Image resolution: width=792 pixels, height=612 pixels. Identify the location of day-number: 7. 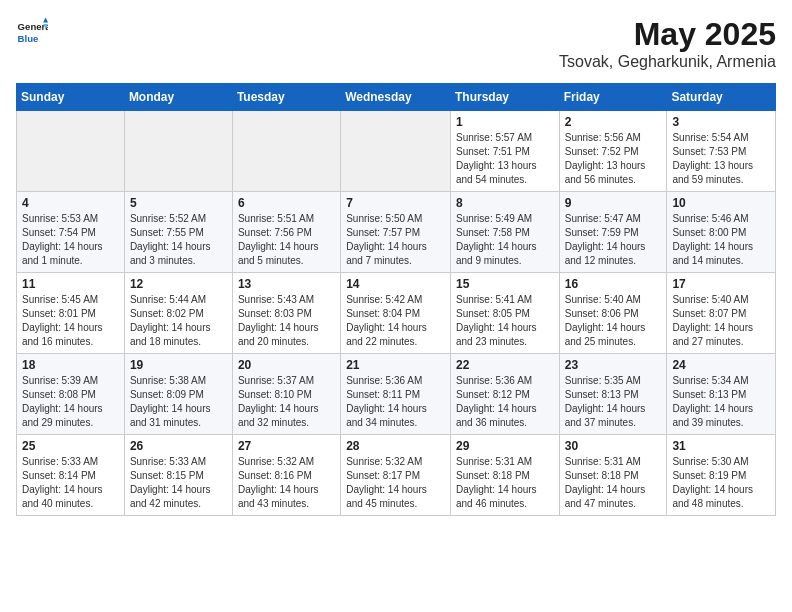
(396, 203).